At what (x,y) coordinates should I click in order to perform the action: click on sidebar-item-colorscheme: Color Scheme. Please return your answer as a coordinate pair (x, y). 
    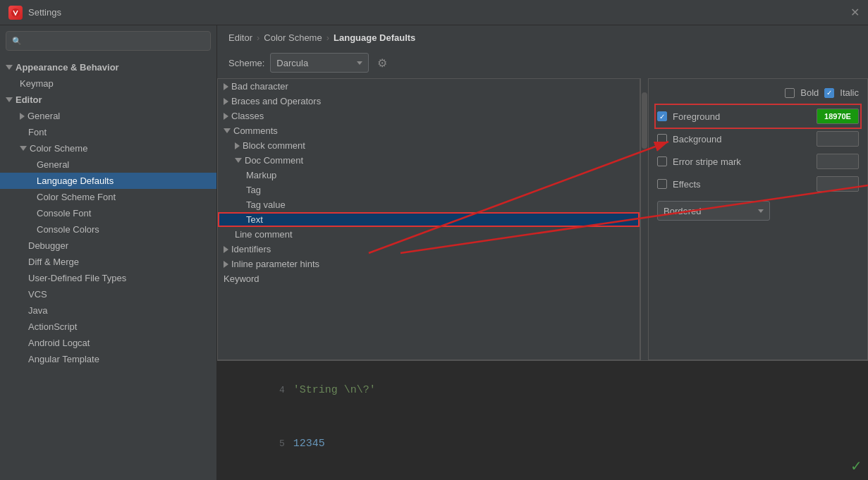
    Looking at the image, I should click on (109, 148).